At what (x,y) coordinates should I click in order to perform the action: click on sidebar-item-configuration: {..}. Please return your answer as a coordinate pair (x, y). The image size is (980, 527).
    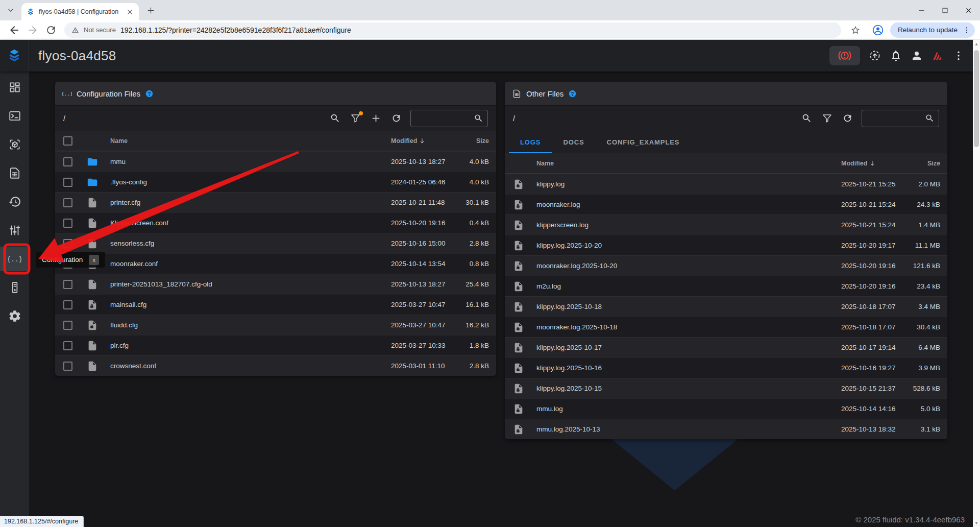
    Looking at the image, I should click on (14, 259).